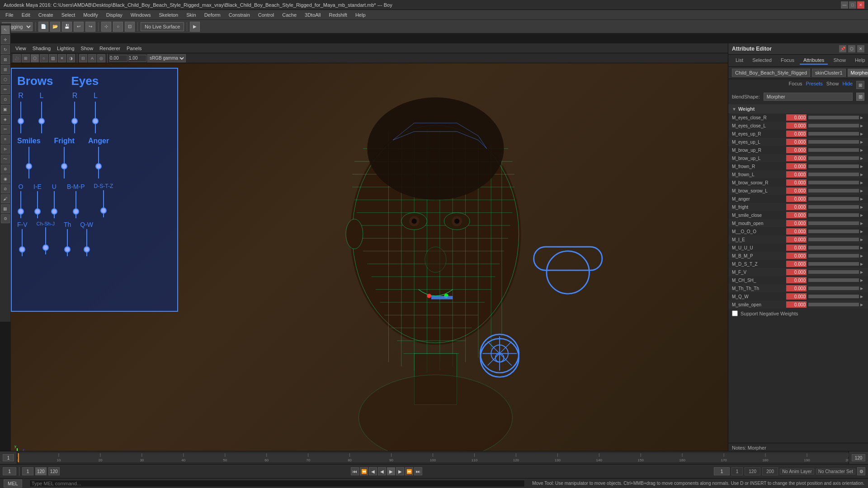  I want to click on new-btn: 📄, so click(43, 27).